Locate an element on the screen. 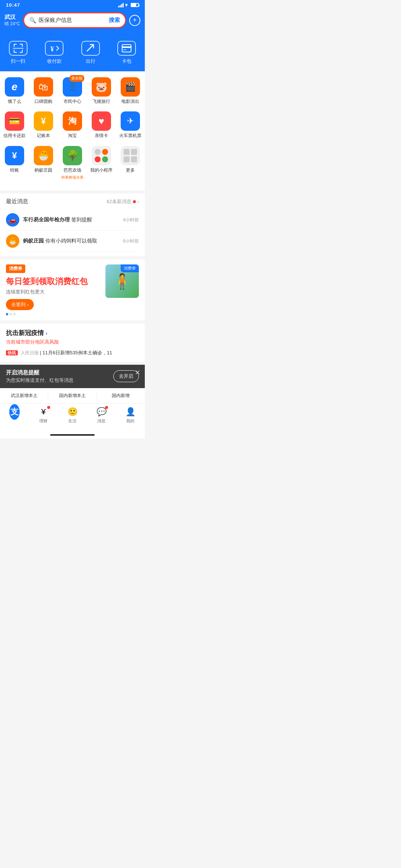 Image resolution: width=401 pixels, height=868 pixels. apps-section: e 饿了么 🛍 口碑团购 👤 查余额 市民中心 🐷 飞猪旅行 🎬 is located at coordinates (72, 131).